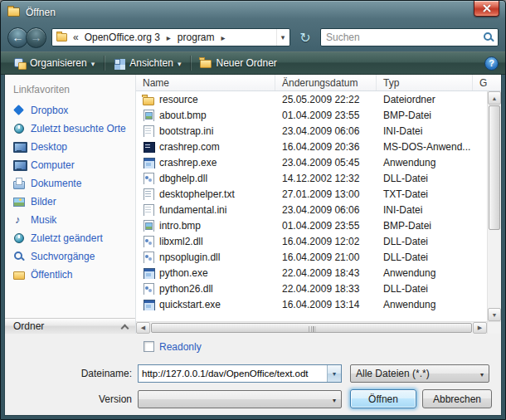 The width and height of the screenshot is (506, 420). Describe the element at coordinates (36, 38) in the screenshot. I see `forward-button` at that location.